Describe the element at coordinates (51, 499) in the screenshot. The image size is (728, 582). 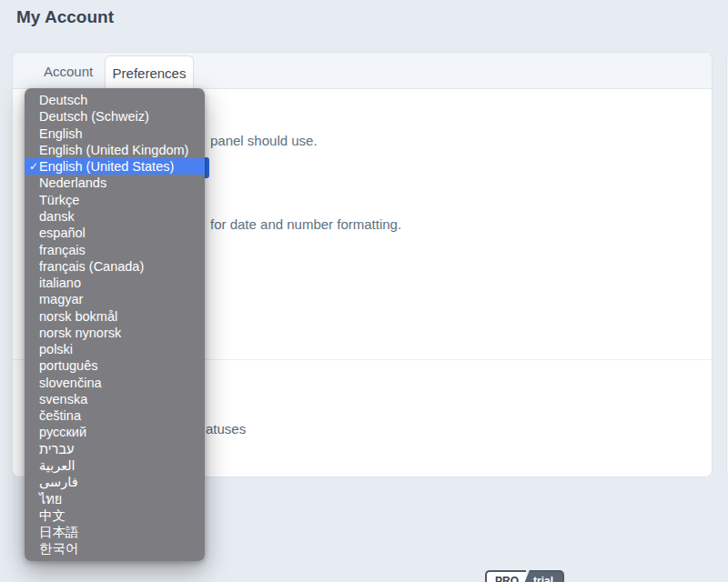
I see `menu-item-label: ไทย` at that location.